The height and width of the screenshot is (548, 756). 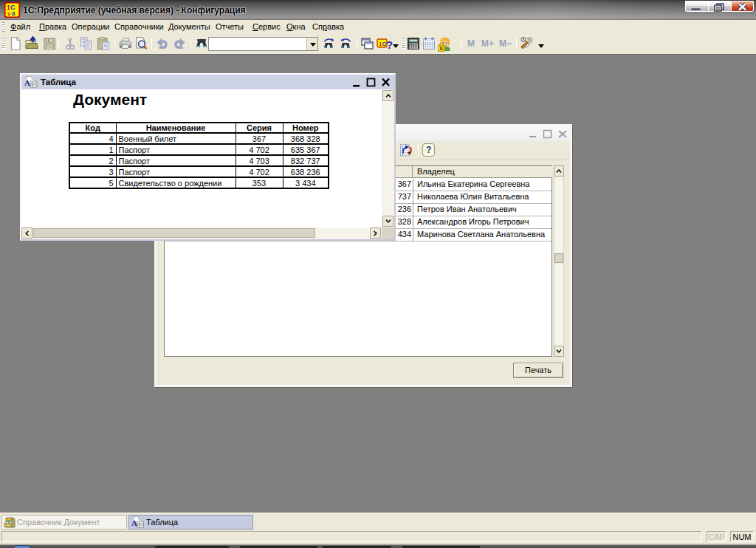 What do you see at coordinates (9, 13) in the screenshot?
I see `svg-text: v` at bounding box center [9, 13].